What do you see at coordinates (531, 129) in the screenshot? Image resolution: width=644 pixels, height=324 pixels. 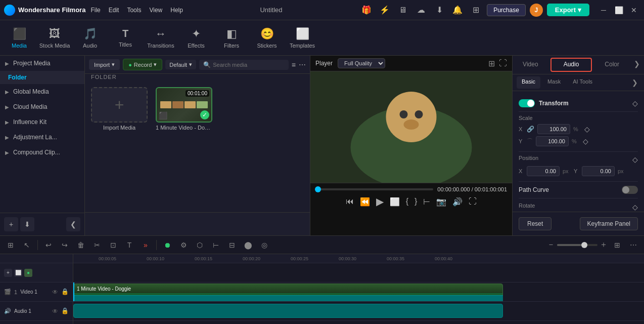 I see `link-icon: 🔗` at bounding box center [531, 129].